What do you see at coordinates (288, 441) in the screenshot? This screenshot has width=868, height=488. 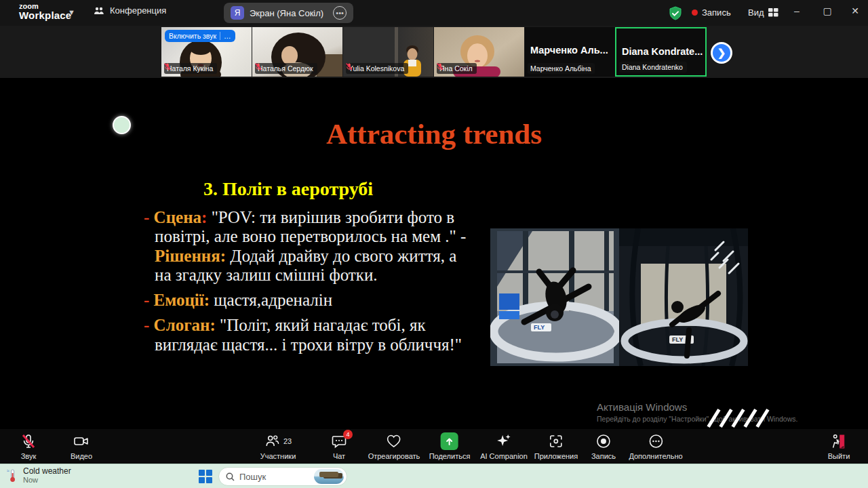 I see `participants-count: 23` at bounding box center [288, 441].